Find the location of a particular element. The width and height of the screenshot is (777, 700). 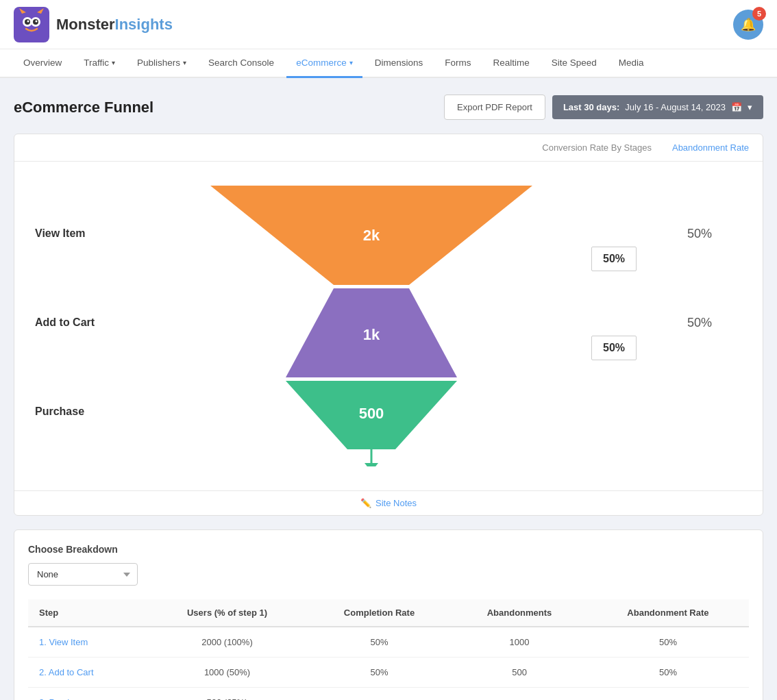

completion-add-to-cart: 50% is located at coordinates (380, 673).